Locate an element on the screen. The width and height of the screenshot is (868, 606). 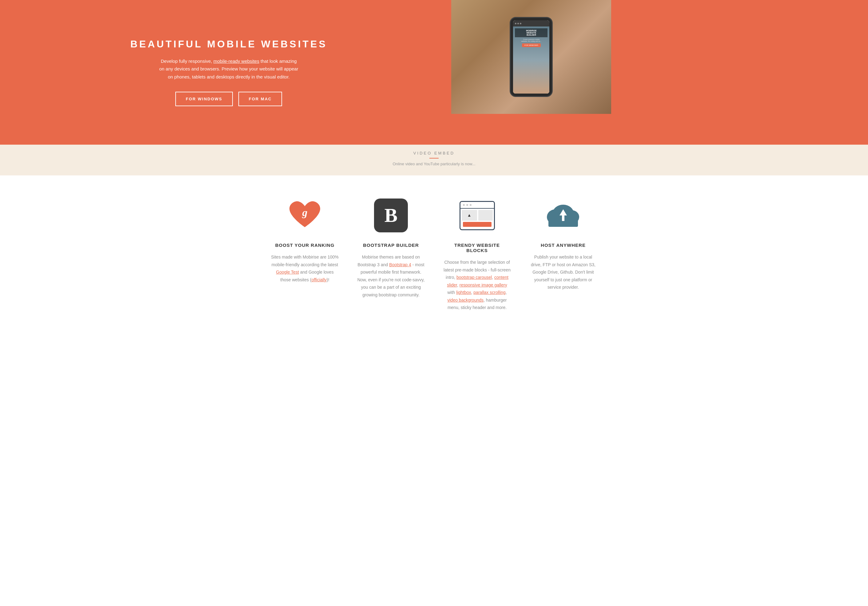
phone-subtitle: Create awesome mobilewebsites. No coding… is located at coordinates (532, 40).